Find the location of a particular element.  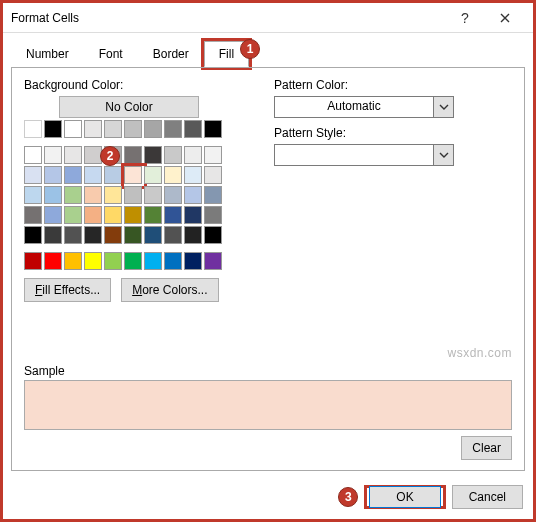

cancel-button: Cancel is located at coordinates (488, 497).